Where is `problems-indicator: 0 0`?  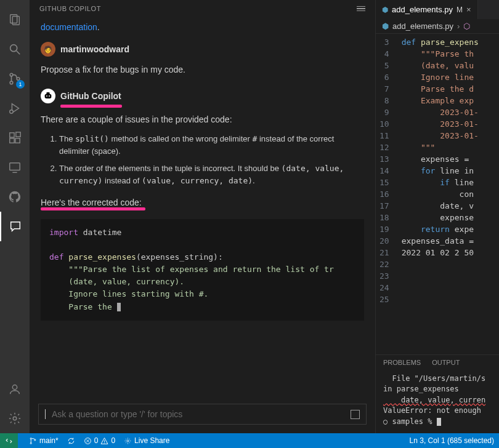 problems-indicator: 0 0 is located at coordinates (100, 441).